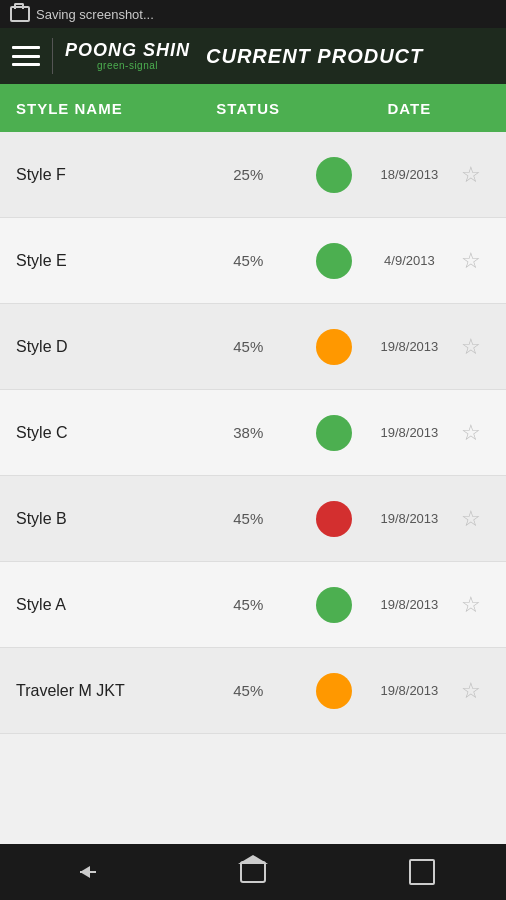 This screenshot has width=506, height=900. Describe the element at coordinates (253, 175) in the screenshot. I see `table-row: Style F 25% 18/9/2013 ☆` at that location.